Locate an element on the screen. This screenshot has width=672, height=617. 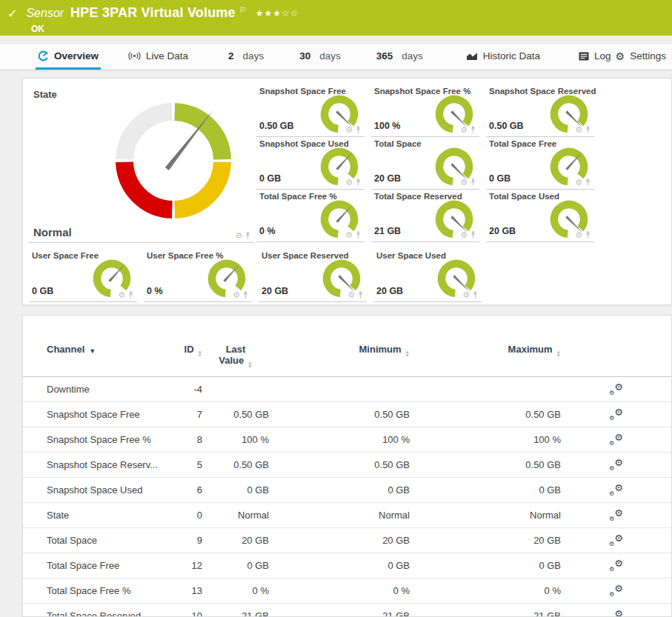
tab-number: 2 is located at coordinates (231, 56).